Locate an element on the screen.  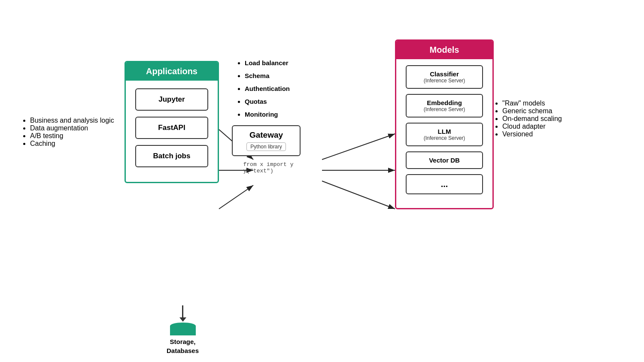
applications-box: Applications Jupyter FastAPI Batch jobs is located at coordinates (172, 122).